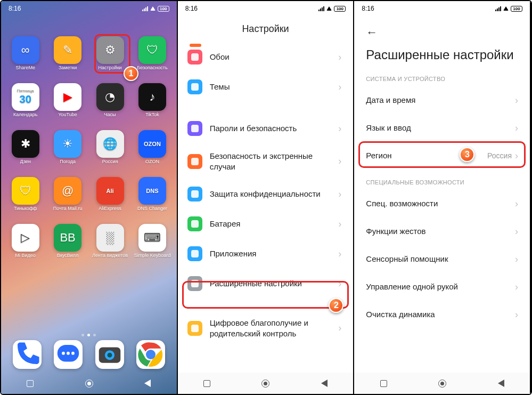  I want to click on app-shareme: ∞ShareMe, so click(26, 58).